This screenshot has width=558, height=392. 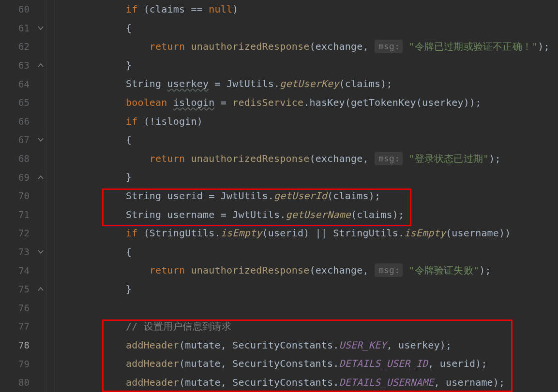 I want to click on line-number: 78, so click(x=23, y=345).